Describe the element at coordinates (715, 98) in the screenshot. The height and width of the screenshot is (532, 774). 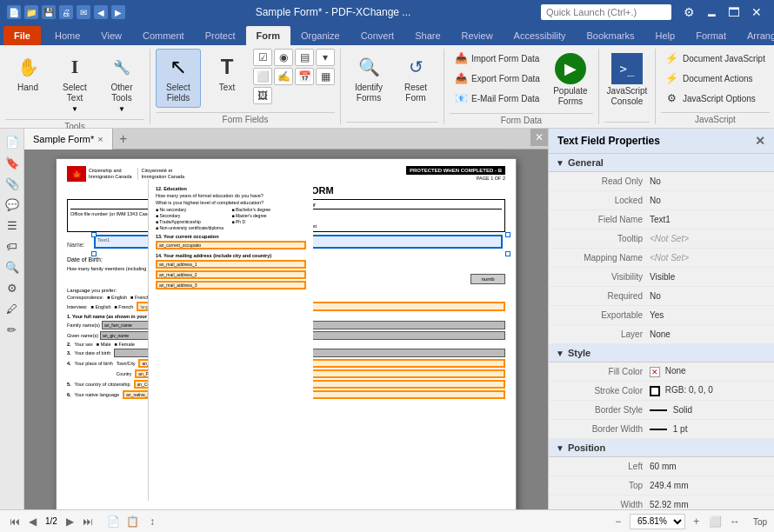
I see `js-options-btn: ⚙ JavaScript Options` at that location.